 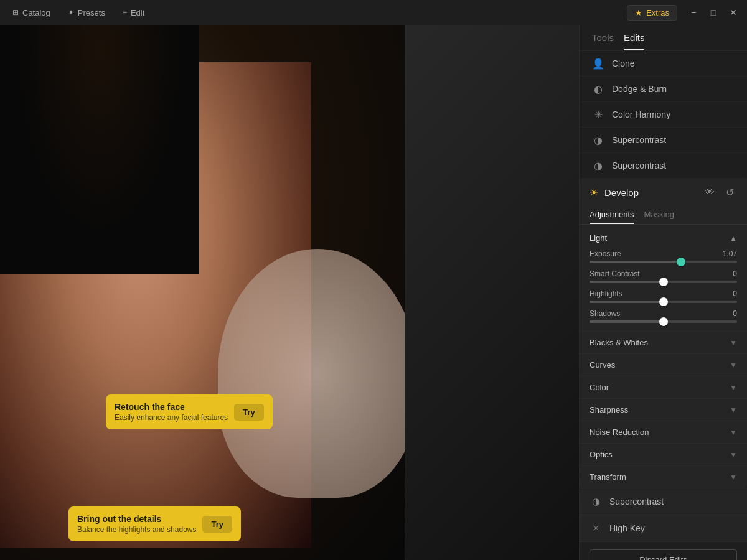 I want to click on minimize-button: −, so click(x=693, y=12).